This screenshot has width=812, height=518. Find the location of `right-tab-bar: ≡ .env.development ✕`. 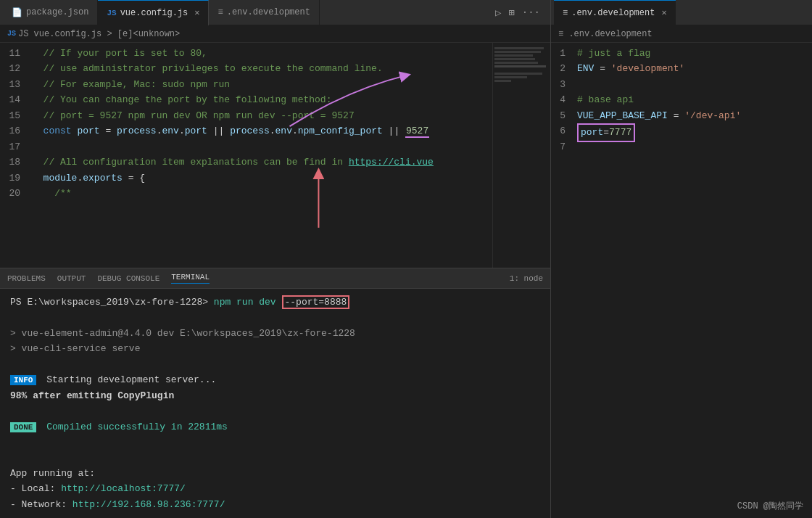

right-tab-bar: ≡ .env.development ✕ is located at coordinates (682, 13).